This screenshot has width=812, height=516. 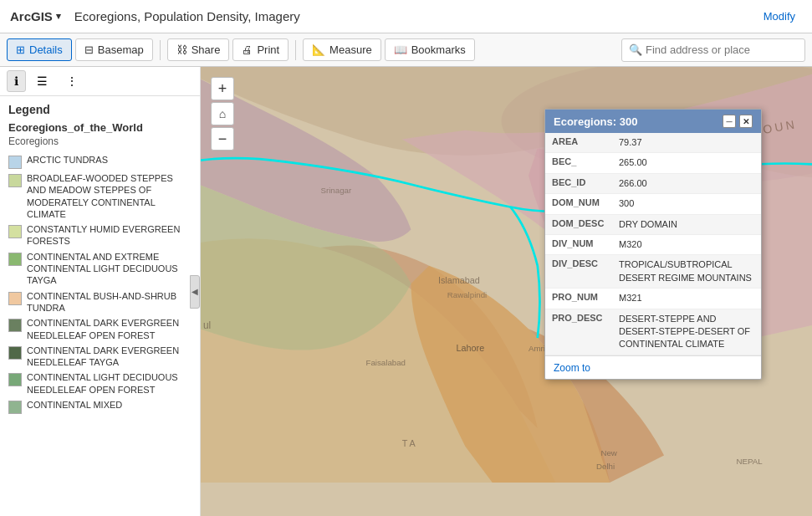 I want to click on legend-label: CONTINENTAL BUSH-AND-SHRUB TUNDRA, so click(x=109, y=303).